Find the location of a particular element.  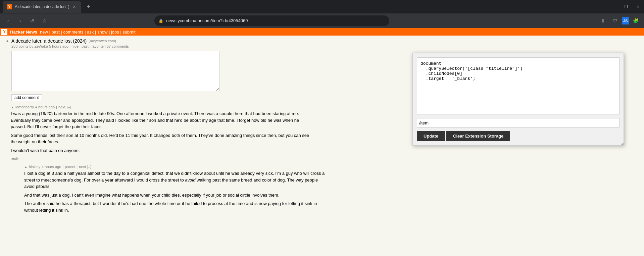

comment-author: hinkley is located at coordinates (35, 167).